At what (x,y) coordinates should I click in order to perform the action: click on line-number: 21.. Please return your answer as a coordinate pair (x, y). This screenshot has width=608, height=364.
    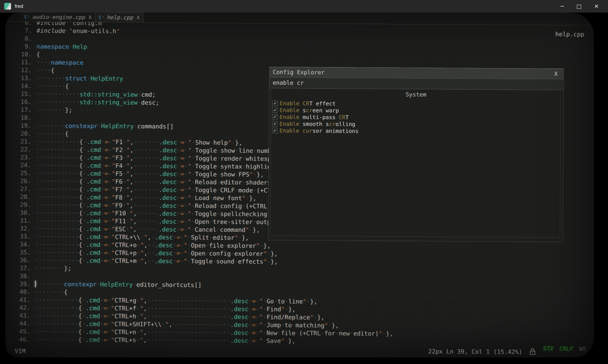
    Looking at the image, I should click on (21, 141).